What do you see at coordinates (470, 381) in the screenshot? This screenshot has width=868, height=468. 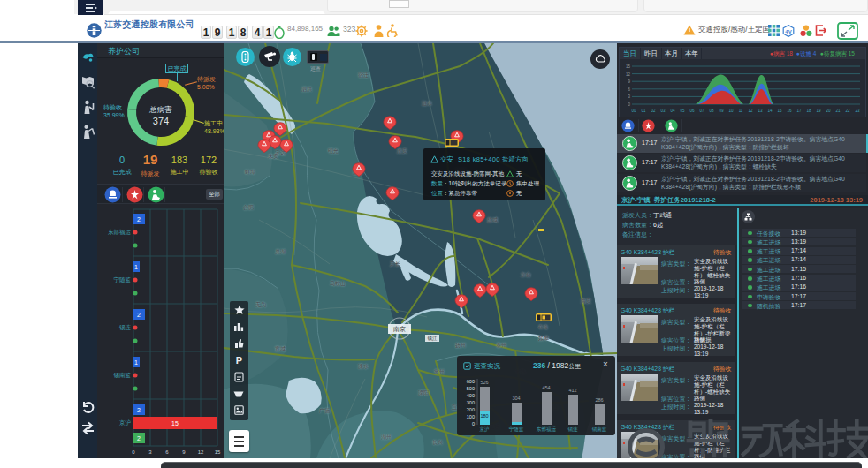 I see `svg-text: 600` at bounding box center [470, 381].